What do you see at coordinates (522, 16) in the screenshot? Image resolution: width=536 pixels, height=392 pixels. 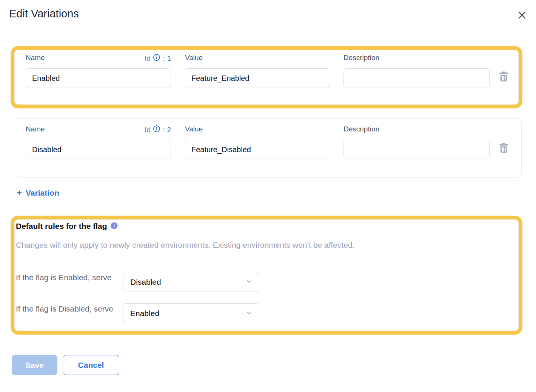 I see `close-icon` at bounding box center [522, 16].